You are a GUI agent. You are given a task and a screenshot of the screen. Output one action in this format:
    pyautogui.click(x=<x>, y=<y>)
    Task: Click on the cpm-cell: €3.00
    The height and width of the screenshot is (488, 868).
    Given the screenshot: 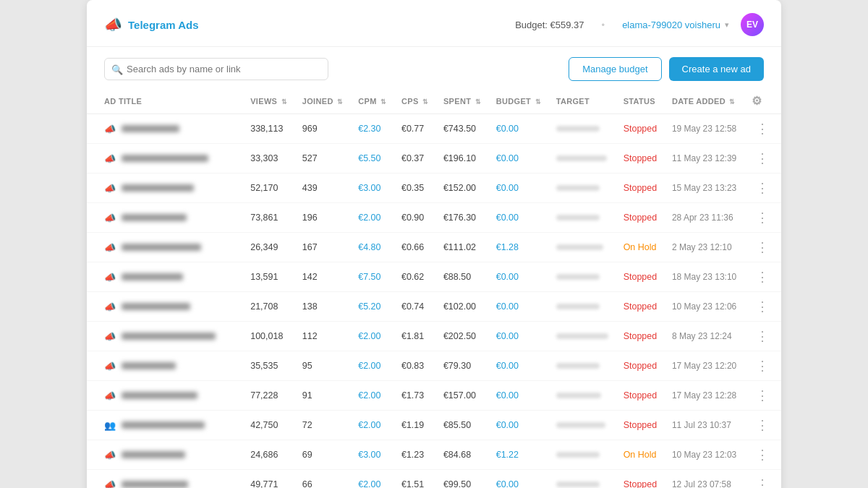 What is the action you would take?
    pyautogui.click(x=373, y=188)
    